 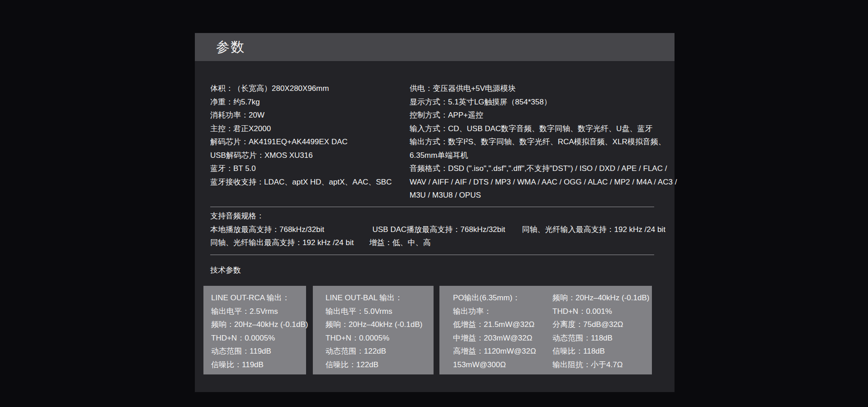 What do you see at coordinates (543, 115) in the screenshot?
I see `spec-line: 控制方式：APP+遥控` at bounding box center [543, 115].